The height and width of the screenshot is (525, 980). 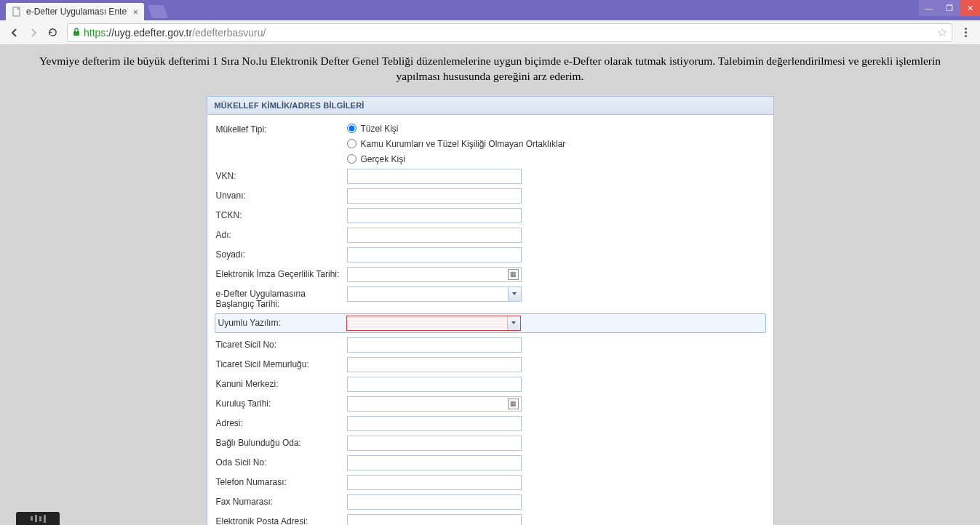 I want to click on oda-input, so click(x=434, y=444).